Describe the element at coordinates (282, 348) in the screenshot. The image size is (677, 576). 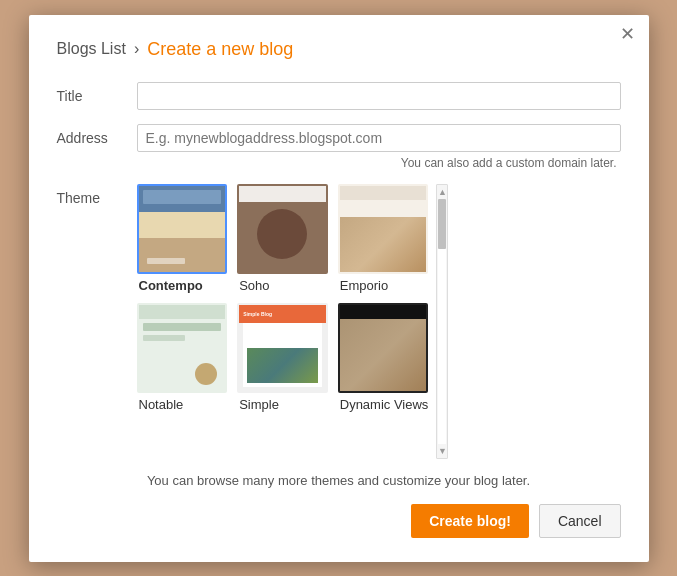
I see `theme-thumb-simple: Simple Blog` at that location.